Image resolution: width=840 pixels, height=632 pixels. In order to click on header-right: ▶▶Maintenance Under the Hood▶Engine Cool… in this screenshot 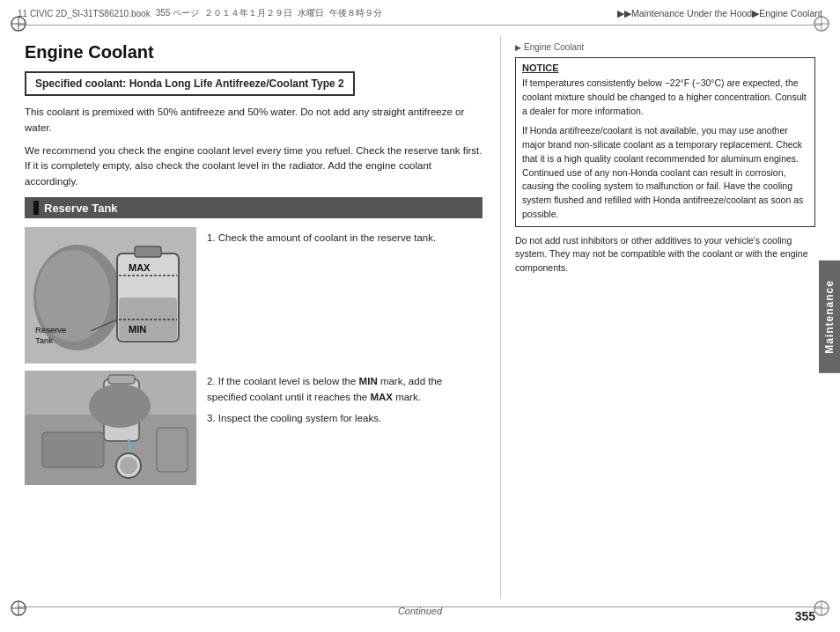, I will do `click(720, 13)`.